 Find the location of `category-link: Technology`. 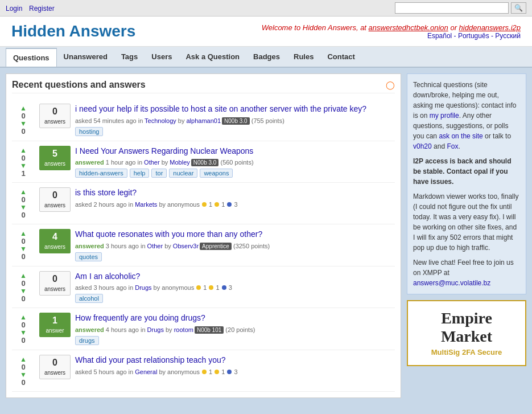

category-link: Technology is located at coordinates (160, 121).